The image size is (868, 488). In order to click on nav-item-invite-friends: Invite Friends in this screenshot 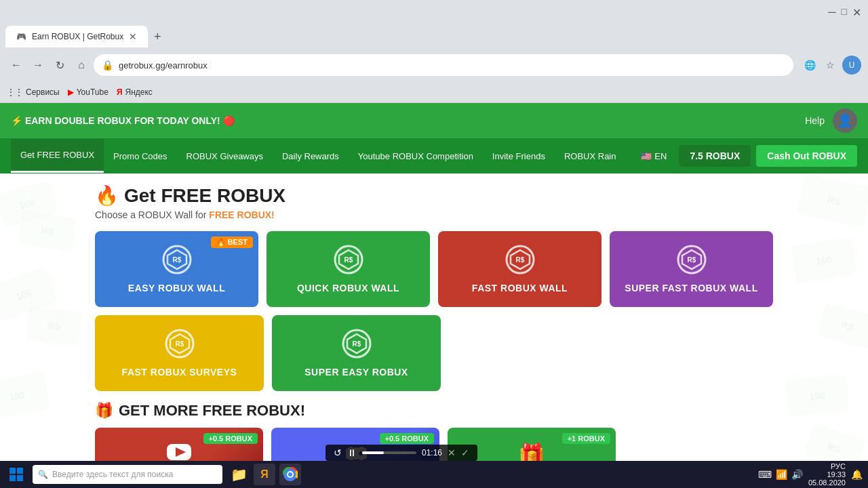, I will do `click(519, 156)`.